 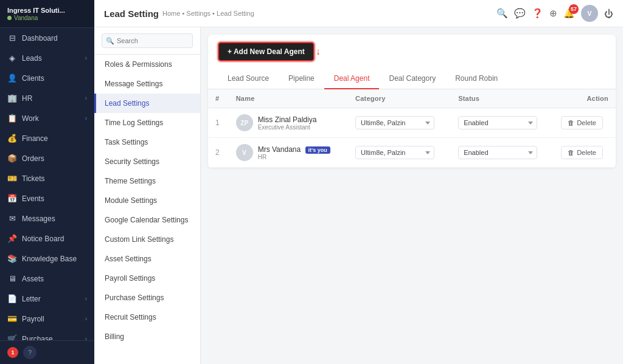 What do you see at coordinates (179, 13) in the screenshot?
I see `topbar-left: Lead Setting Home • Settings • Lead Sett…` at bounding box center [179, 13].